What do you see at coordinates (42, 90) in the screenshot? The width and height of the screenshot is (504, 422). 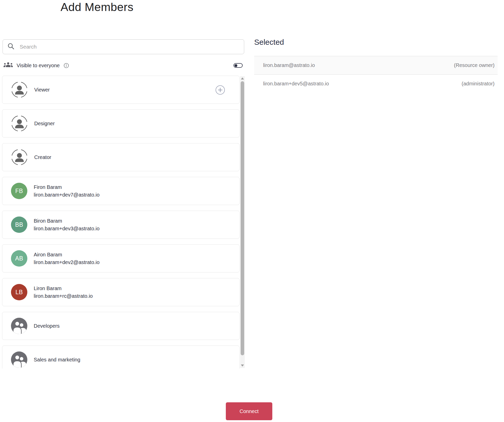 I see `role-label: Viewer` at bounding box center [42, 90].